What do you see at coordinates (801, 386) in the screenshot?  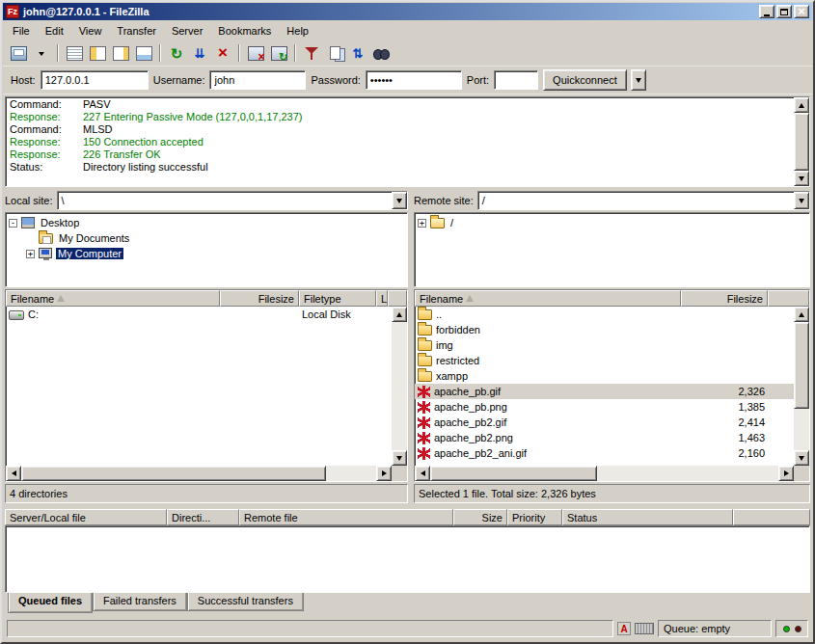 I see `remote-list-vscrollbar` at bounding box center [801, 386].